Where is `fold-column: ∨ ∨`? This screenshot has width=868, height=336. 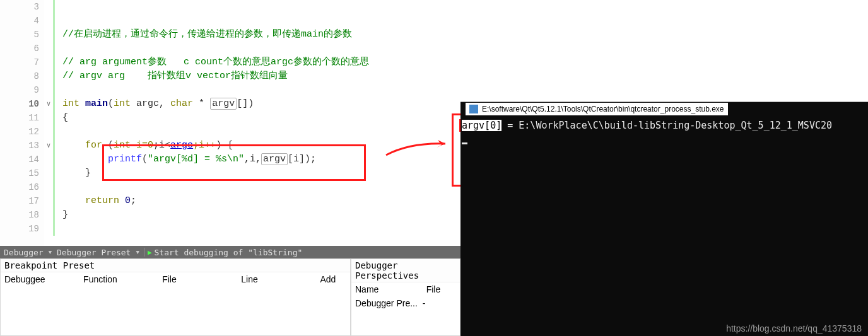 fold-column: ∨ ∨ is located at coordinates (49, 123).